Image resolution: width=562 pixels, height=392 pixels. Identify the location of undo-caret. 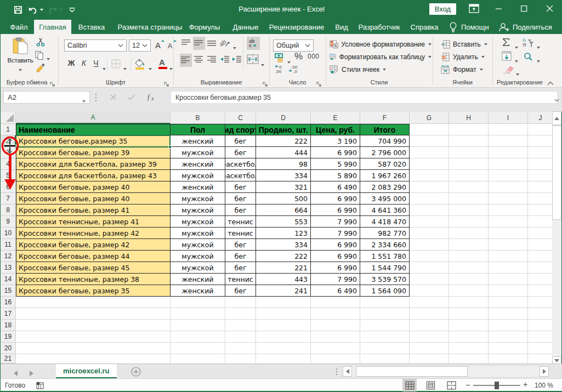
(42, 10).